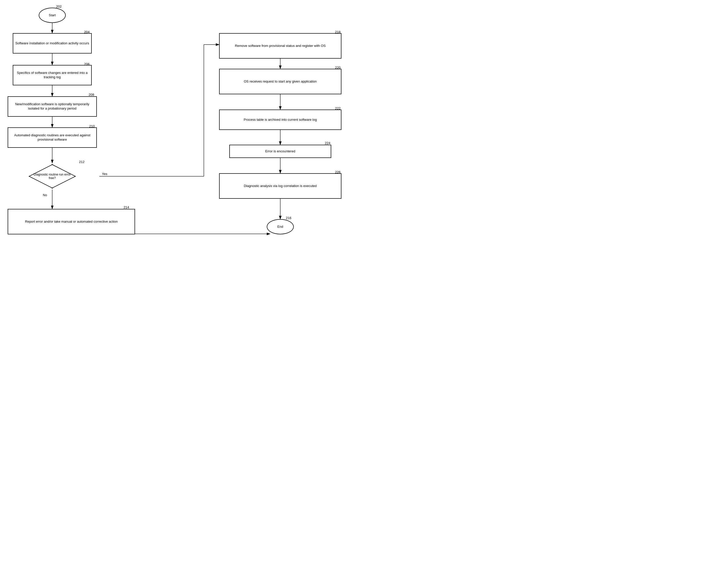 This screenshot has width=718, height=588. What do you see at coordinates (52, 43) in the screenshot?
I see `node-204: Software installation or modification ac…` at bounding box center [52, 43].